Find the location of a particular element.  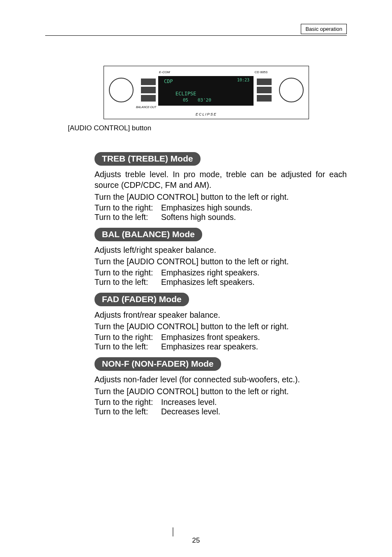

fad-actions: Turn to the right: Emphasizes front spea… is located at coordinates (221, 342).